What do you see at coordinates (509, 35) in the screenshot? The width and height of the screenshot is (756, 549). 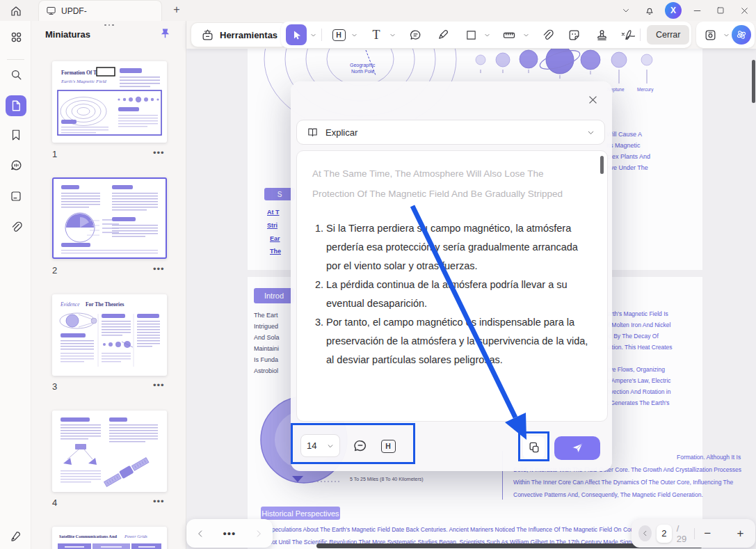 I see `measure-tool-button` at bounding box center [509, 35].